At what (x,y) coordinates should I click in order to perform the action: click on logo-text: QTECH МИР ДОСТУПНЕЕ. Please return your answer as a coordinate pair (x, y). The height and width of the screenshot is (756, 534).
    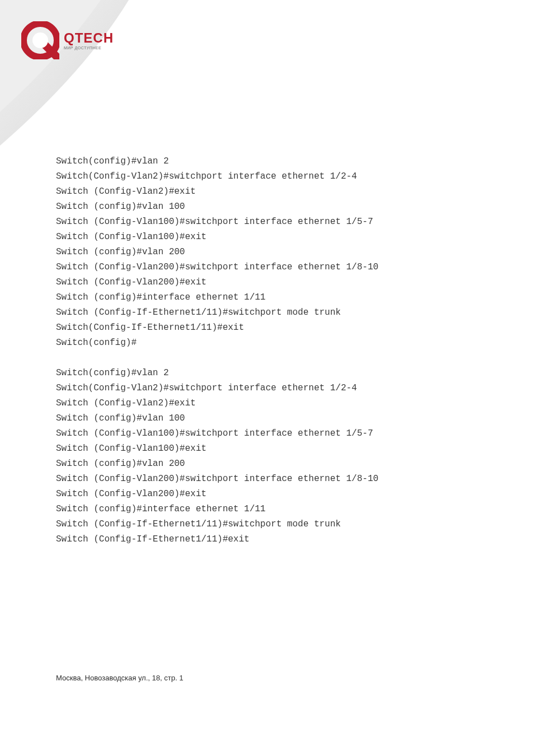
    Looking at the image, I should click on (88, 40).